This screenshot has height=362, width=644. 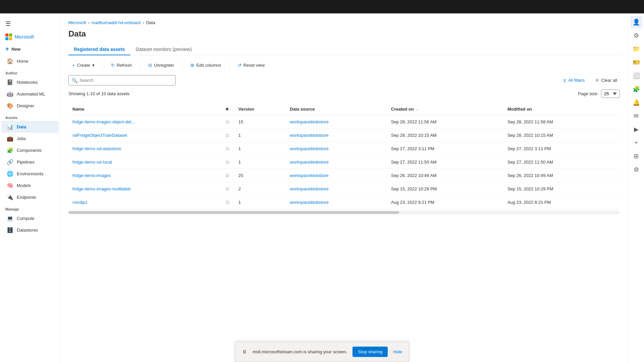 I want to click on right-bar-add-icon: +, so click(x=636, y=143).